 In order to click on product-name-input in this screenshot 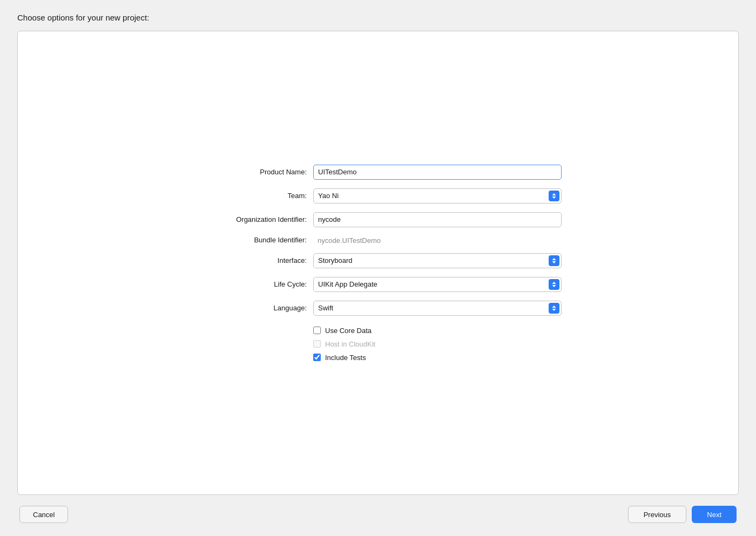, I will do `click(437, 172)`.